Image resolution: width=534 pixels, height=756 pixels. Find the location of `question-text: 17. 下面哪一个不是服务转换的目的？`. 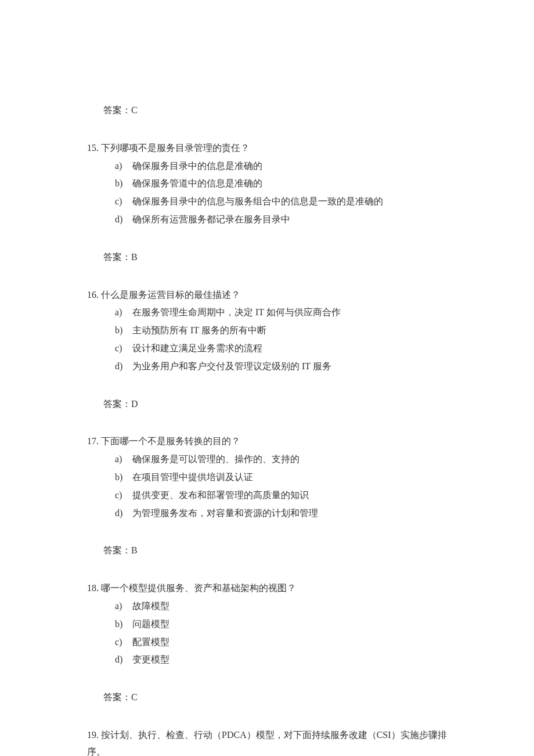

question-text: 17. 下面哪一个不是服务转换的目的？ is located at coordinates (267, 441).